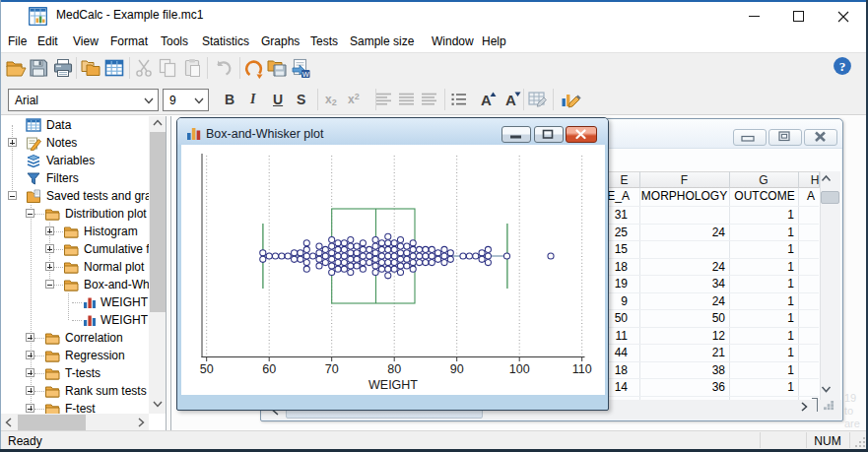 The height and width of the screenshot is (452, 868). Describe the element at coordinates (206, 369) in the screenshot. I see `svg-text: 50` at that location.